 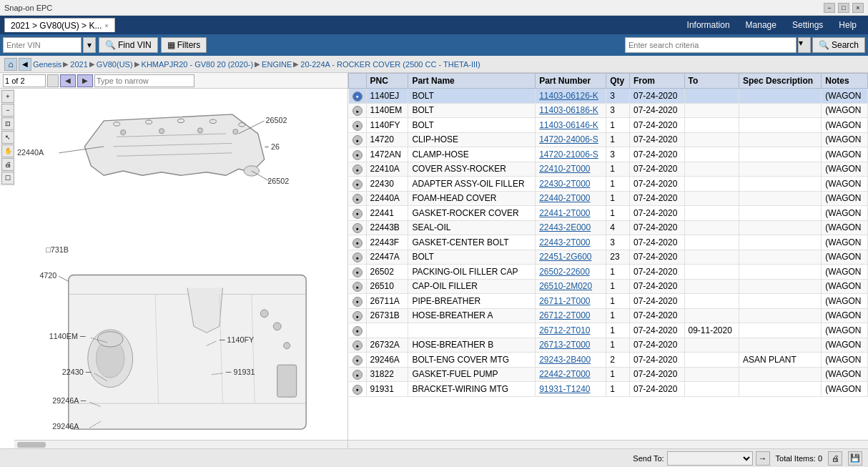 What do you see at coordinates (68, 81) in the screenshot?
I see `prev-page-button: ◀` at bounding box center [68, 81].